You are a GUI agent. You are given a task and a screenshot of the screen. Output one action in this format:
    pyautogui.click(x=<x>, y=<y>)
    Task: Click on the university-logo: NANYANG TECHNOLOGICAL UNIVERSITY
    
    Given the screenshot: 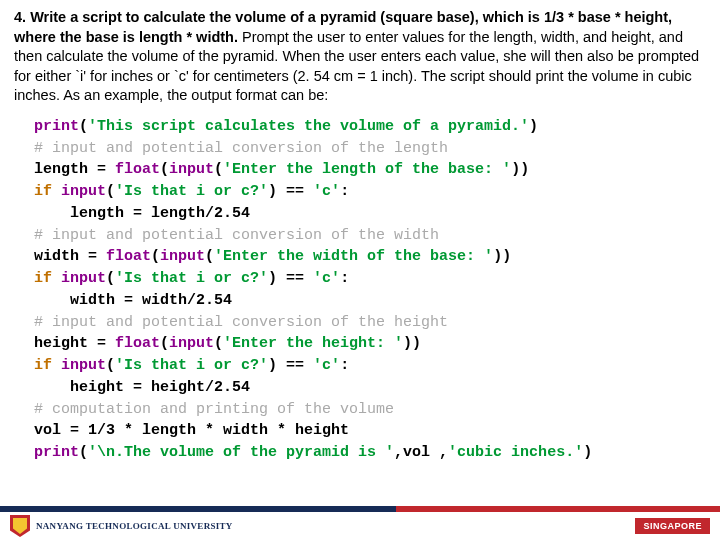 What is the action you would take?
    pyautogui.click(x=122, y=526)
    